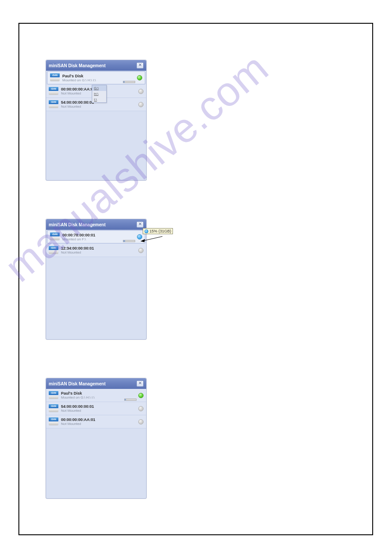 Image resolution: width=392 pixels, height=555 pixels. What do you see at coordinates (99, 422) in the screenshot?
I see `row-text: 00:00:00:00:AA:01 Not Mounted` at bounding box center [99, 422].